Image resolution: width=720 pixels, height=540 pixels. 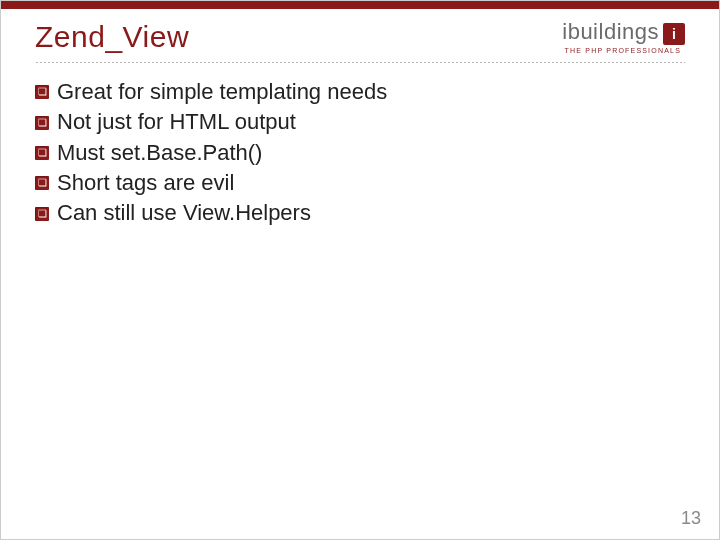 What do you see at coordinates (360, 34) in the screenshot?
I see `header: Zend_View ibuildings i THE PHP PROFESSIO…` at bounding box center [360, 34].